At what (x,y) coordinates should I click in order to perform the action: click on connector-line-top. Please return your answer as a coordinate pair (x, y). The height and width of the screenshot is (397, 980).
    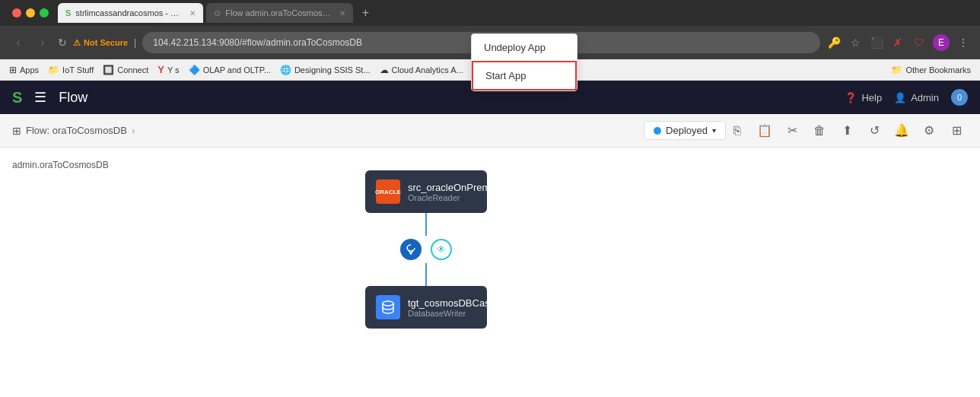
    Looking at the image, I should click on (426, 224).